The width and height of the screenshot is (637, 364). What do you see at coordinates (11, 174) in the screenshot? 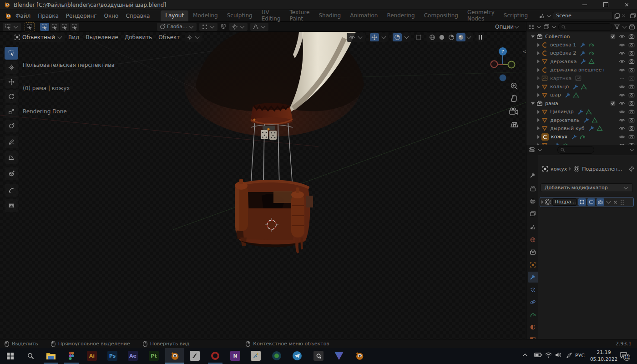
I see `add-cube-tool` at bounding box center [11, 174].